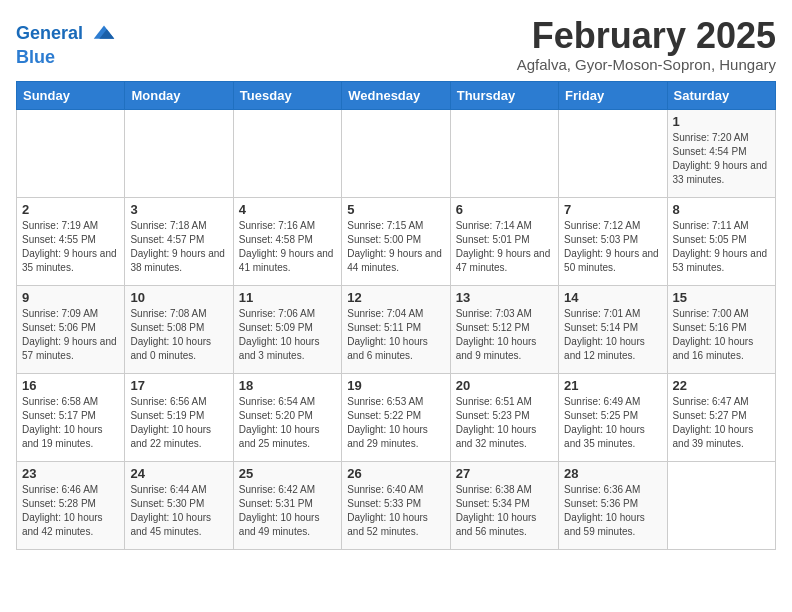  Describe the element at coordinates (287, 505) in the screenshot. I see `calendar-cell: 25Sunrise: 6:42 AM Sunset: 5:31 PM Dayli…` at that location.